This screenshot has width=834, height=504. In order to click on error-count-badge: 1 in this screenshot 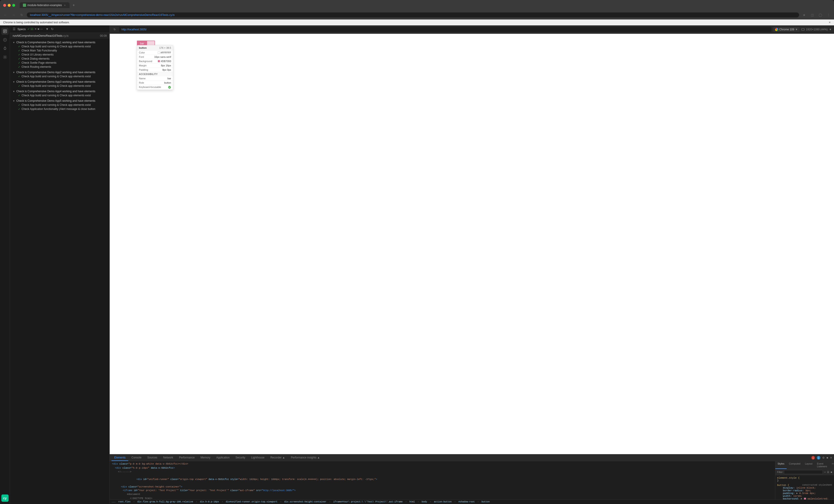, I will do `click(813, 458)`.